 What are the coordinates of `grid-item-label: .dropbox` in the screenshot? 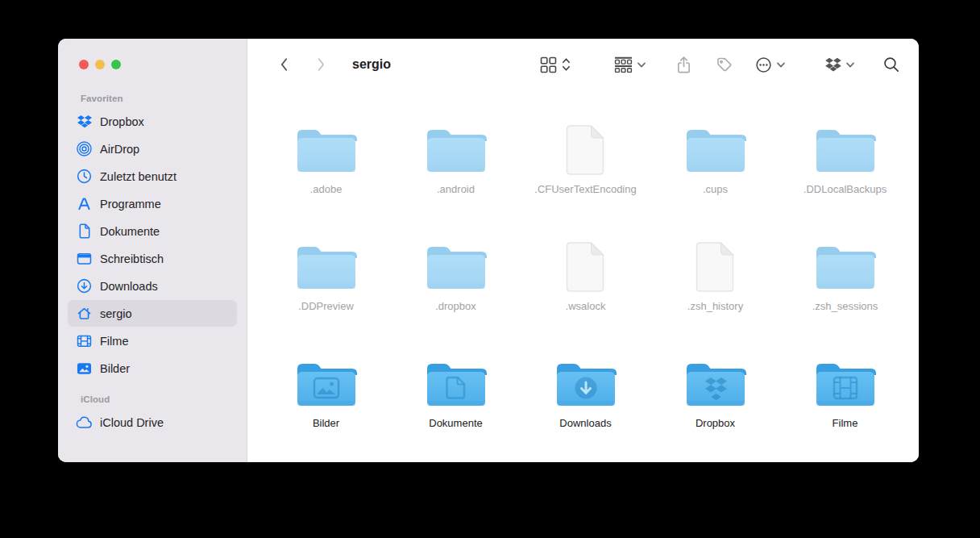 It's located at (456, 307).